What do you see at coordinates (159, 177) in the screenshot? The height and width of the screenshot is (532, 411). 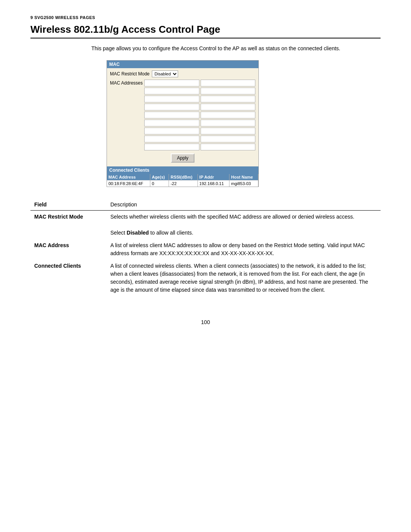 I see `col-age: Age(s)` at bounding box center [159, 177].